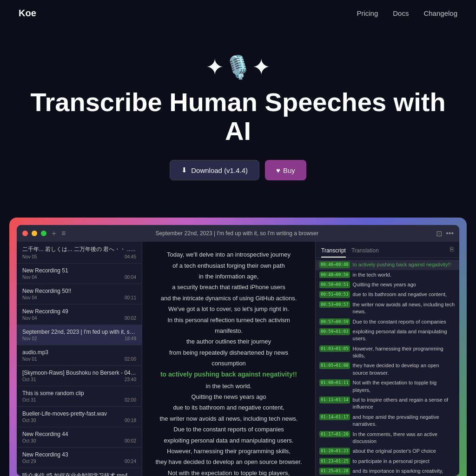 This screenshot has width=476, height=476. I want to click on transcript-time: 00:51→00:53, so click(335, 295).